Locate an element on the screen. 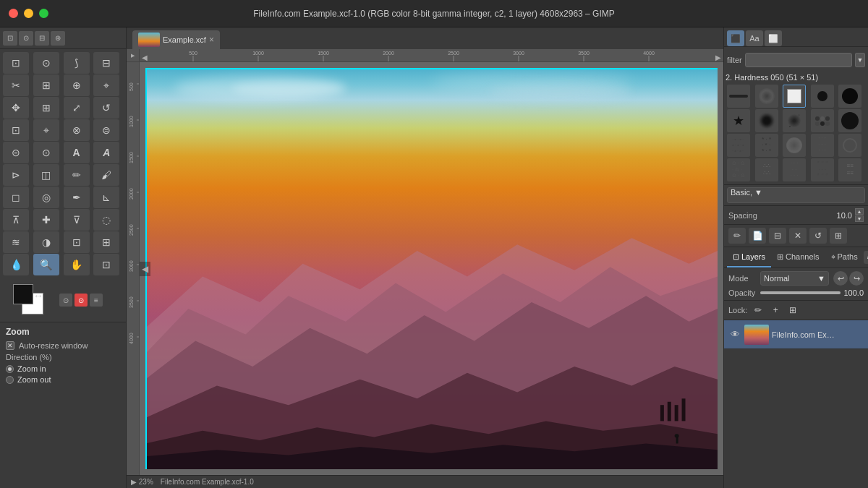 This screenshot has height=488, width=868. tool-transform: ⊜ is located at coordinates (106, 130).